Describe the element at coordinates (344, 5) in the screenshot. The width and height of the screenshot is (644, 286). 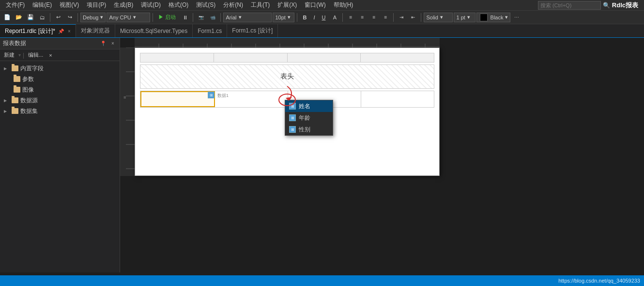
I see `menu-help: 帮助(H)` at that location.